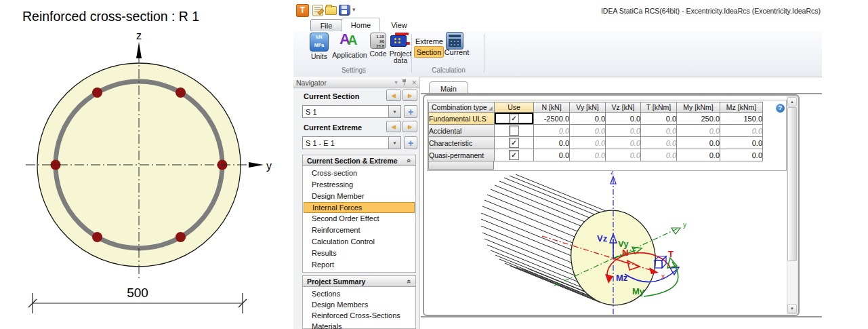 The height and width of the screenshot is (329, 868). I want to click on scroll-down-button: ▼, so click(792, 309).